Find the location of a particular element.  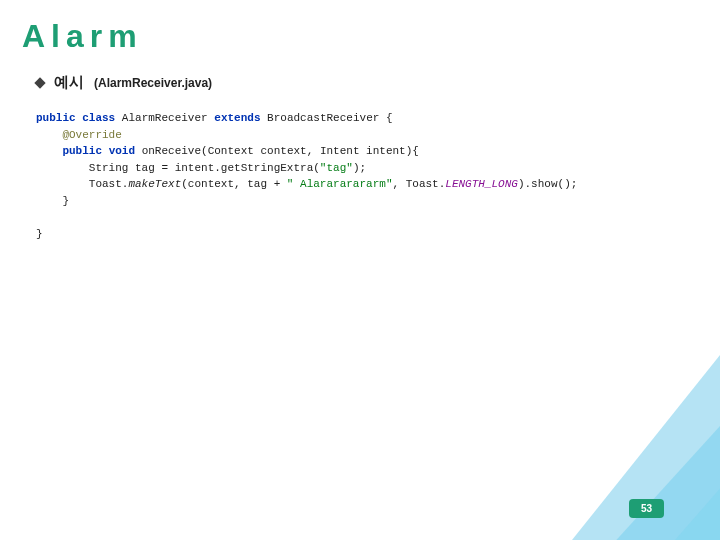

string-literal: "tag" is located at coordinates (336, 168).